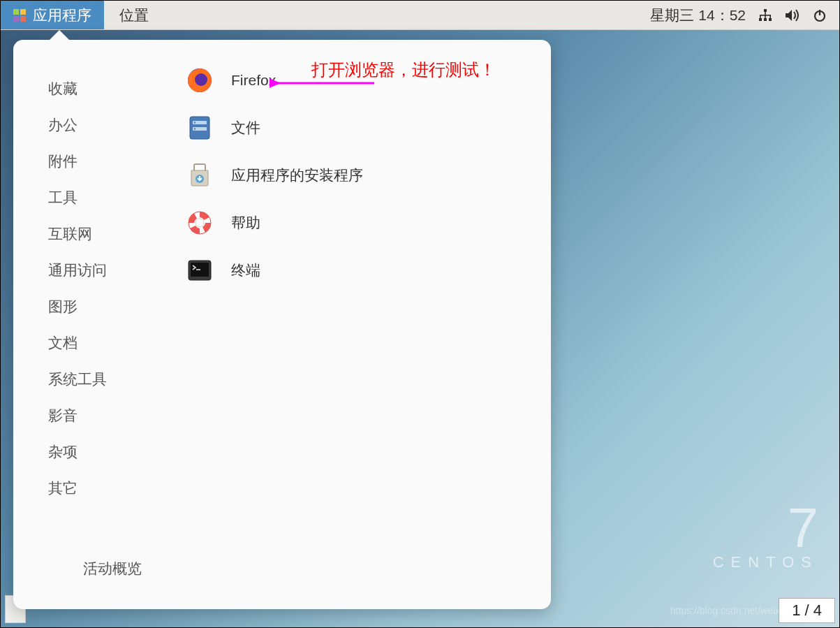  What do you see at coordinates (369, 270) in the screenshot?
I see `app-terminal: 终端` at bounding box center [369, 270].